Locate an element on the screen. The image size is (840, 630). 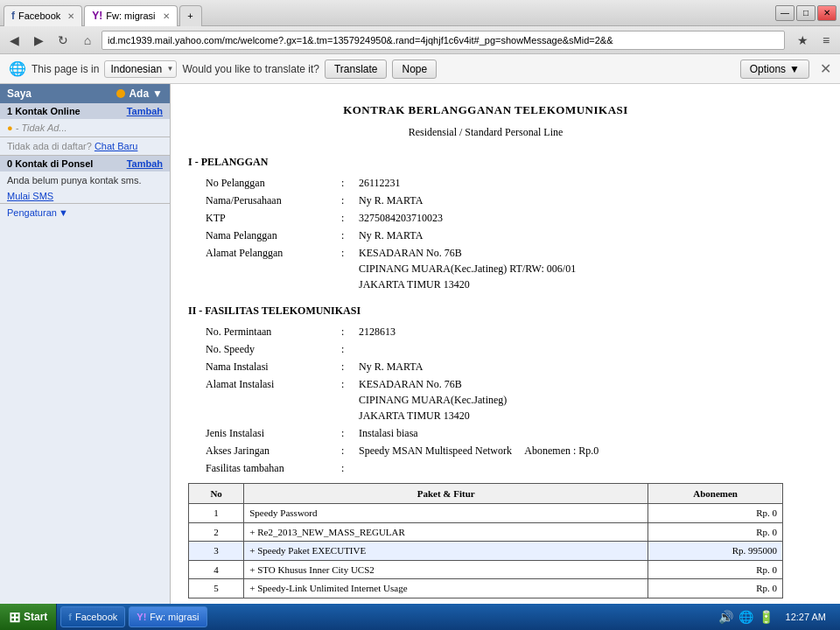
table-cell-paket: + STO Khusus Inner City UCS2 is located at coordinates (446, 570).